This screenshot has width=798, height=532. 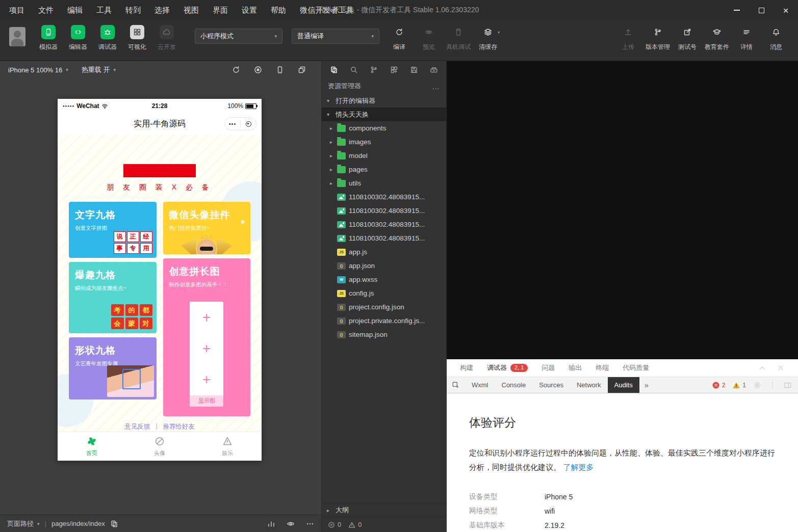 I want to click on module-button, so click(x=394, y=70).